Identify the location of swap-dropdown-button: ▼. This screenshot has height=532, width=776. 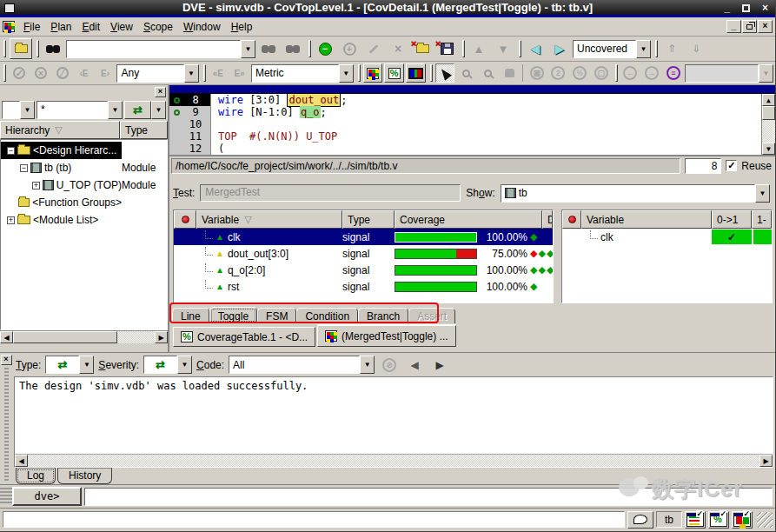
(158, 110).